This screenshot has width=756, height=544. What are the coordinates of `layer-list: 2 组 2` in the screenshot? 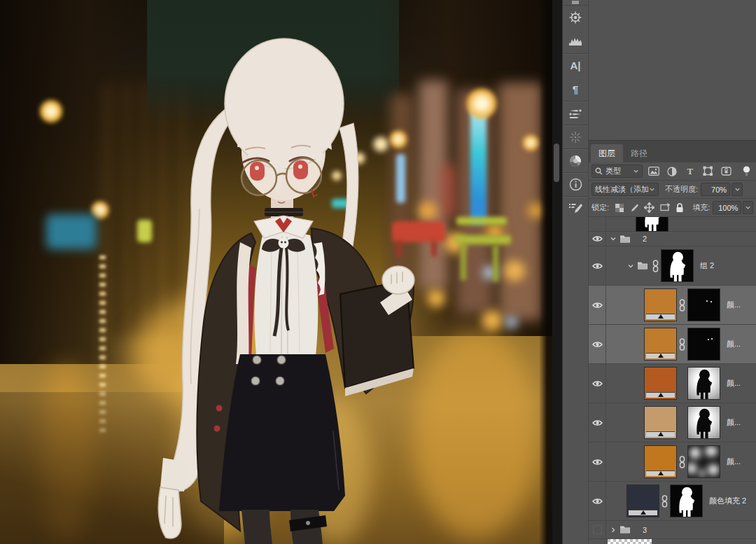 It's located at (672, 381).